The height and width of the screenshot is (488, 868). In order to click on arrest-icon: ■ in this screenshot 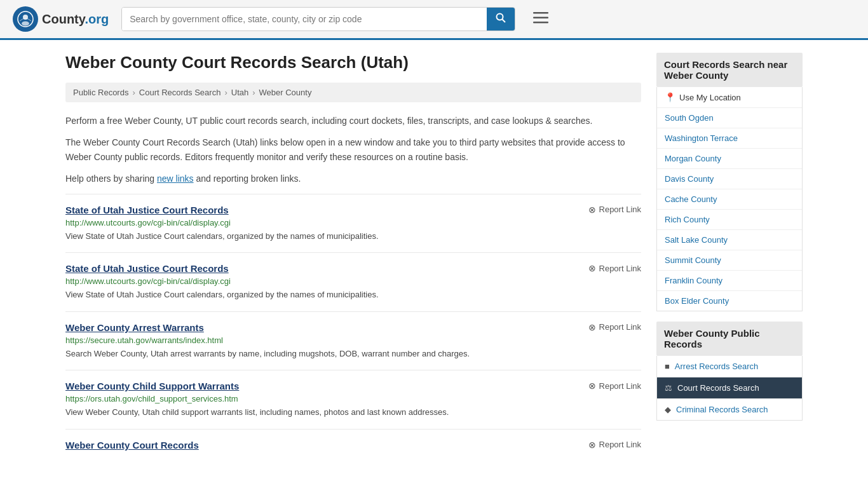, I will do `click(667, 366)`.